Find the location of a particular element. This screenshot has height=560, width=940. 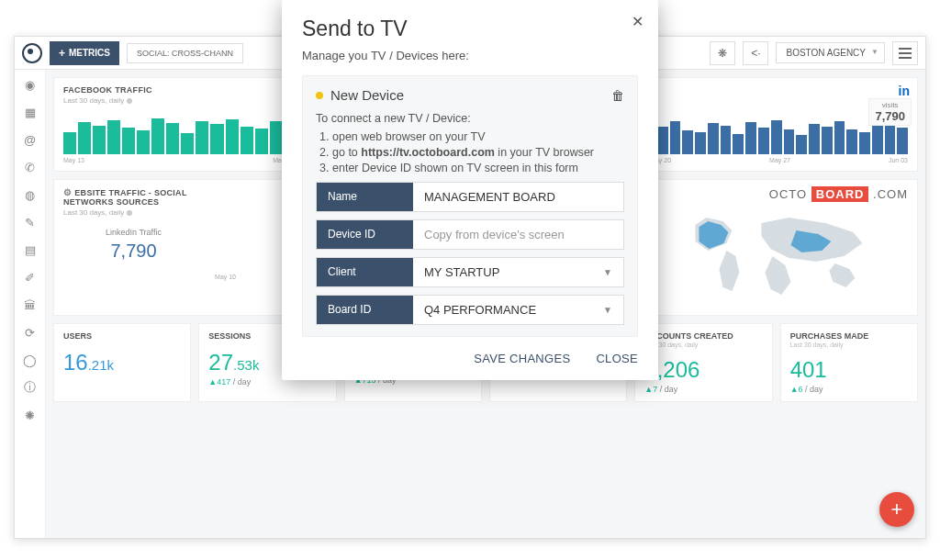

rail-phone-icon: ✆ is located at coordinates (30, 167).